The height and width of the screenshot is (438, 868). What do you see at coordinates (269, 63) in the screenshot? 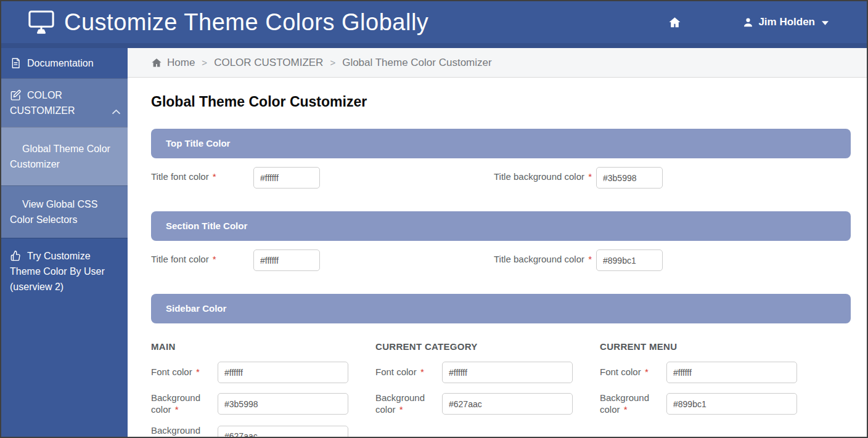
I see `breadcrumb-color-customizer: COLOR CUSTOMIZER` at bounding box center [269, 63].